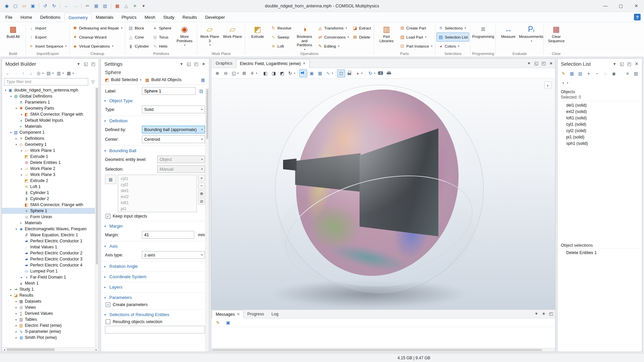  I want to click on build-button: ▩, so click(117, 6).